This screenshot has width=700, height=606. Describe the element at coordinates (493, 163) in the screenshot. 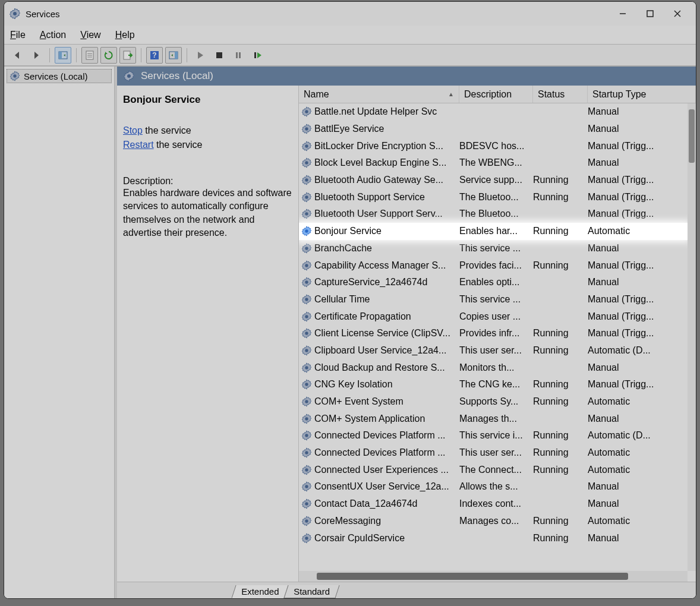

I see `service-row: Block Level Backup Engine S...The WBENG.…` at that location.